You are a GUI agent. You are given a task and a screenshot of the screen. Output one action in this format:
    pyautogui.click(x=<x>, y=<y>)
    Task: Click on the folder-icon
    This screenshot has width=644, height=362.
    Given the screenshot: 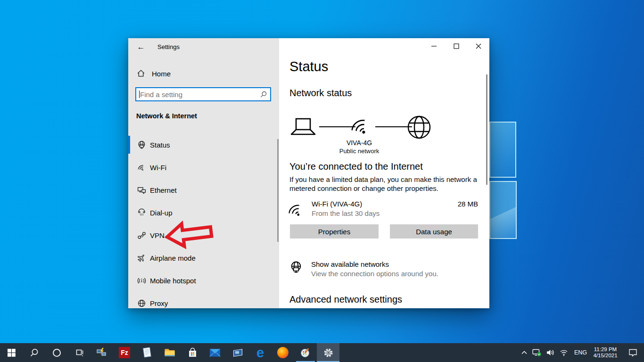 What is the action you would take?
    pyautogui.click(x=170, y=353)
    